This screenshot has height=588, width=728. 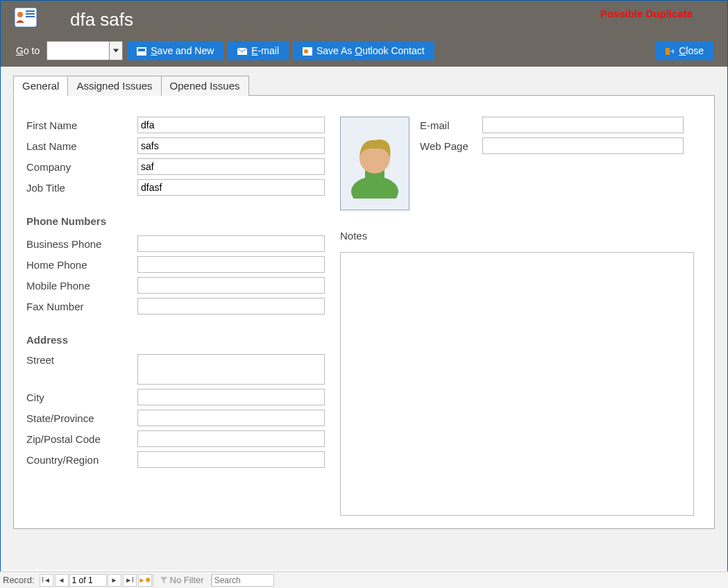 I want to click on outlook-icon, so click(x=307, y=51).